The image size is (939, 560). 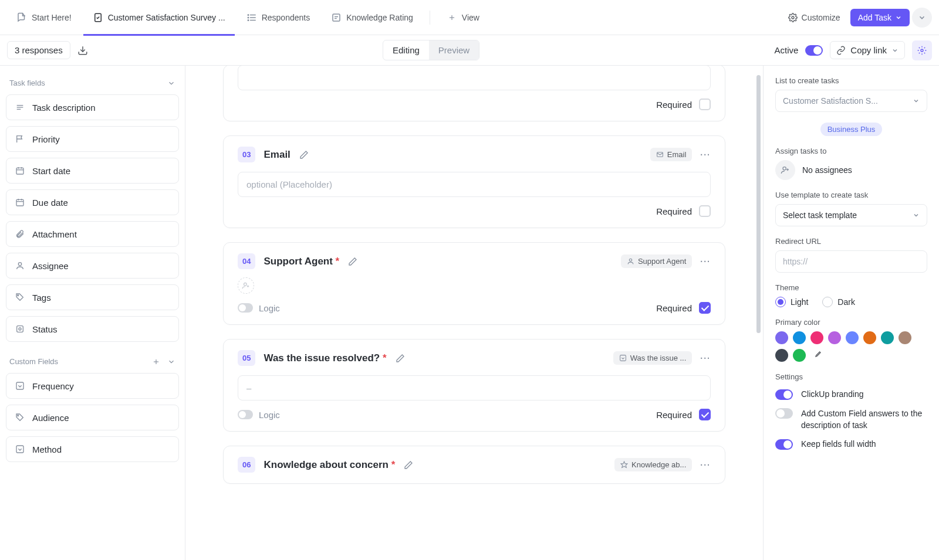 What do you see at coordinates (832, 394) in the screenshot?
I see `setting-text: ClickUp branding` at bounding box center [832, 394].